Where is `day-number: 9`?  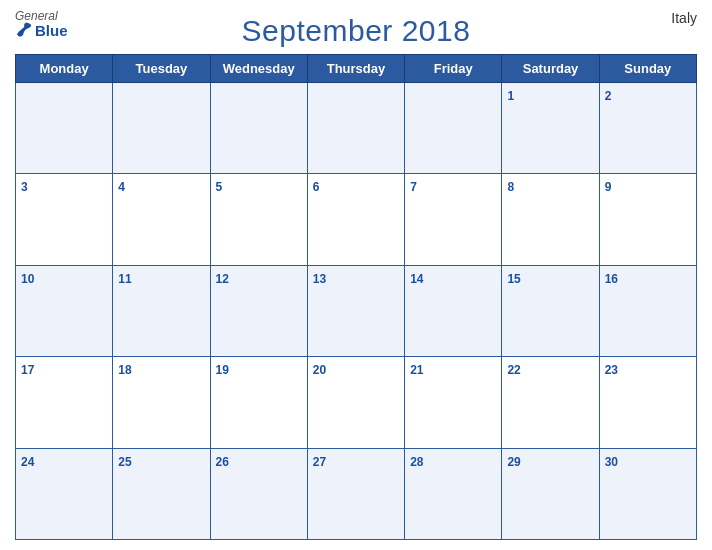
day-number: 9 is located at coordinates (608, 187).